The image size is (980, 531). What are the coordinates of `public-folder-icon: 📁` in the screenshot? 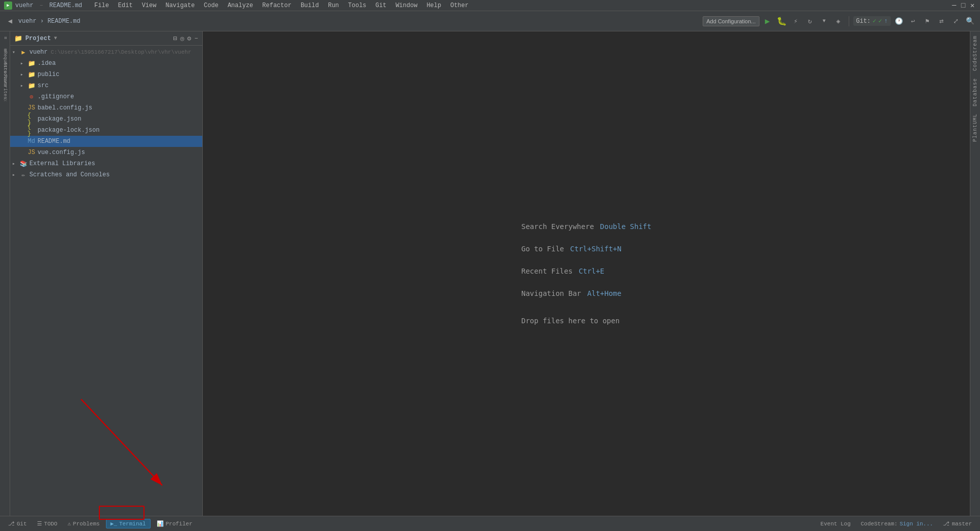 It's located at (31, 74).